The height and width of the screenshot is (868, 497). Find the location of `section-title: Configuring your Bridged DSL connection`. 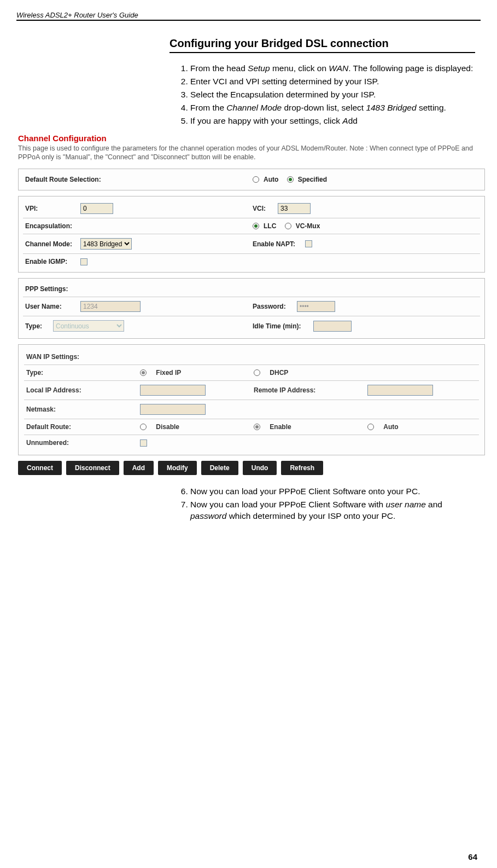

section-title: Configuring your Bridged DSL connection is located at coordinates (323, 45).